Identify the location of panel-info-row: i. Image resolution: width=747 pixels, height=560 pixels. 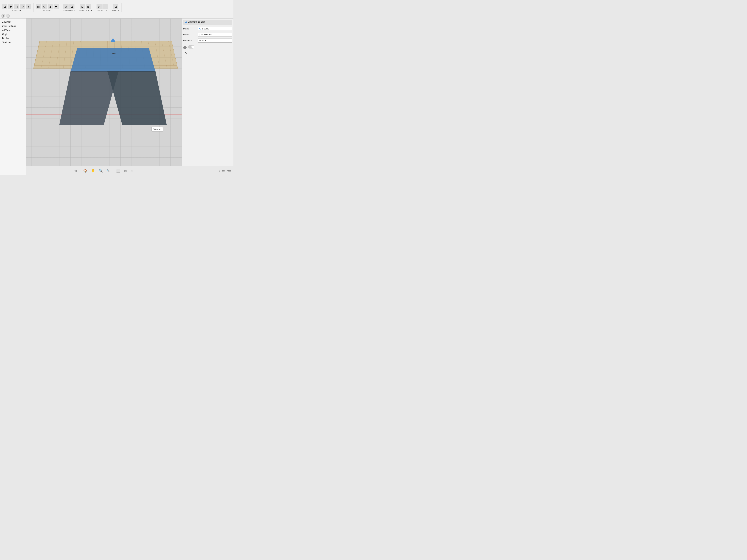
(208, 47).